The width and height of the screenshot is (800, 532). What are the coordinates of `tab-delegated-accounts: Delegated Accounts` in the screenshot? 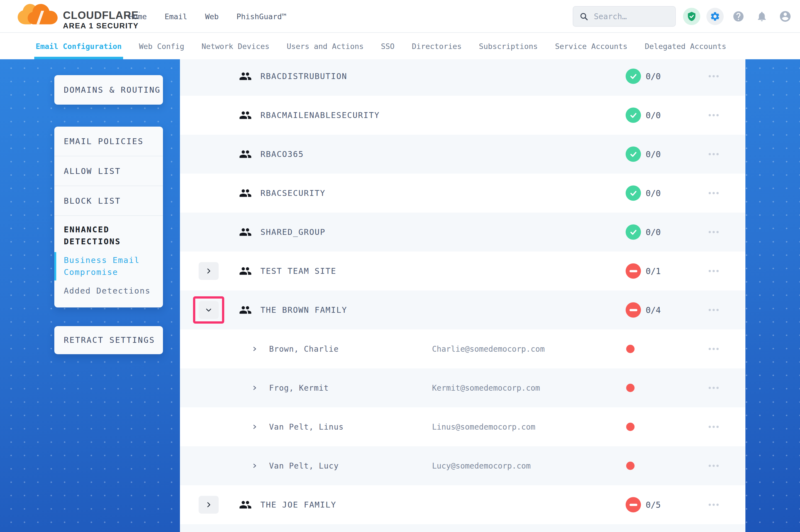 It's located at (686, 46).